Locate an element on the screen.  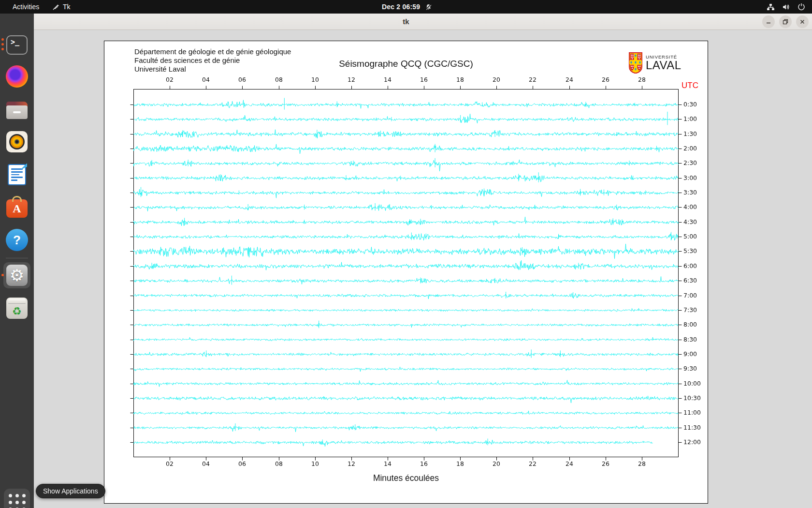
universite-laval-logo: UNIVERSITÉ LAVAL is located at coordinates (655, 64).